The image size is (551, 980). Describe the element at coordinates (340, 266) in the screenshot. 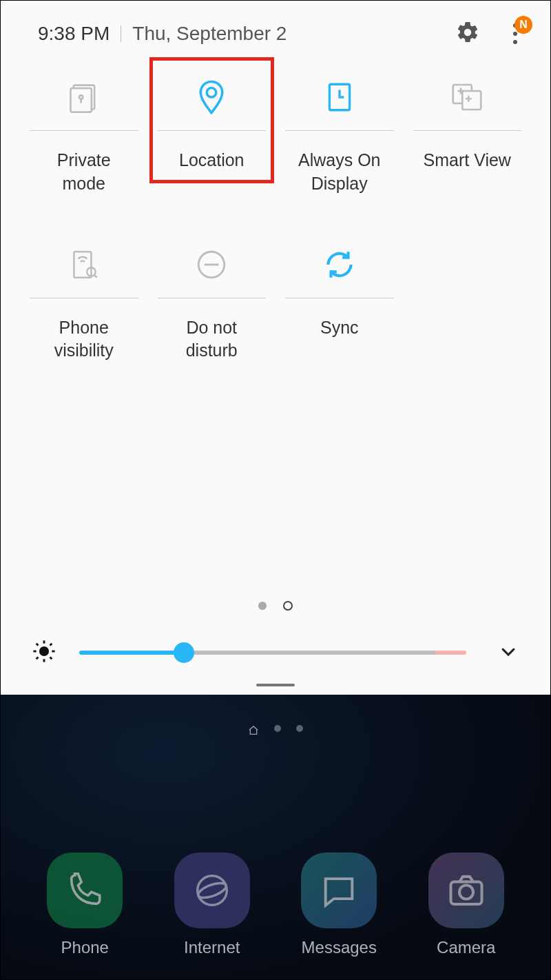

I see `sync-icon` at that location.